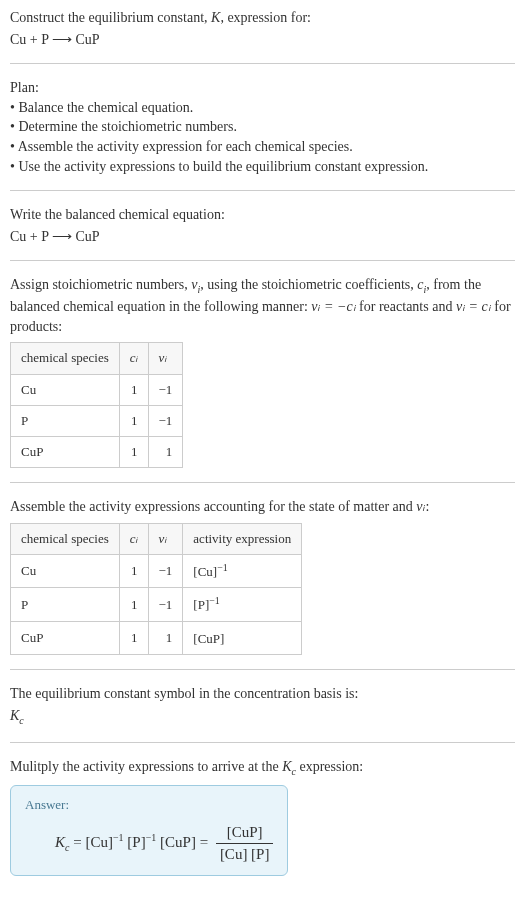 This screenshot has width=525, height=922. Describe the element at coordinates (156, 605) in the screenshot. I see `table-row: P 1 −1 [P]−1` at that location.